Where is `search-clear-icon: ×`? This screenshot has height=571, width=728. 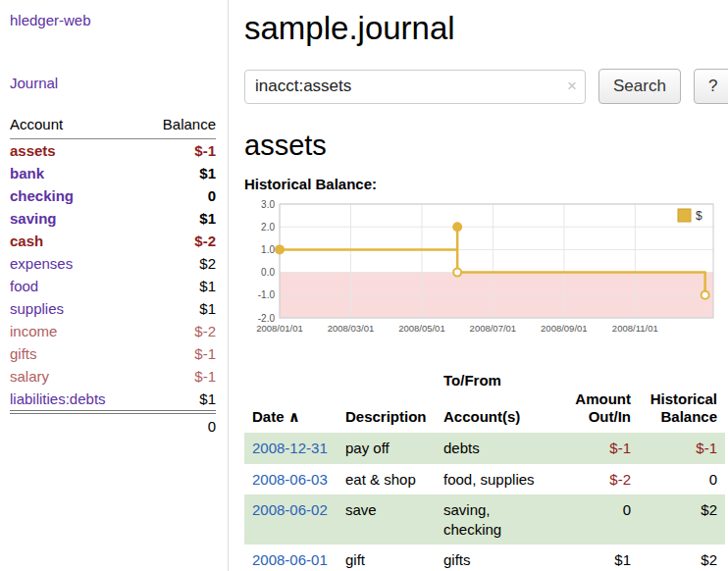
search-clear-icon: × is located at coordinates (572, 86).